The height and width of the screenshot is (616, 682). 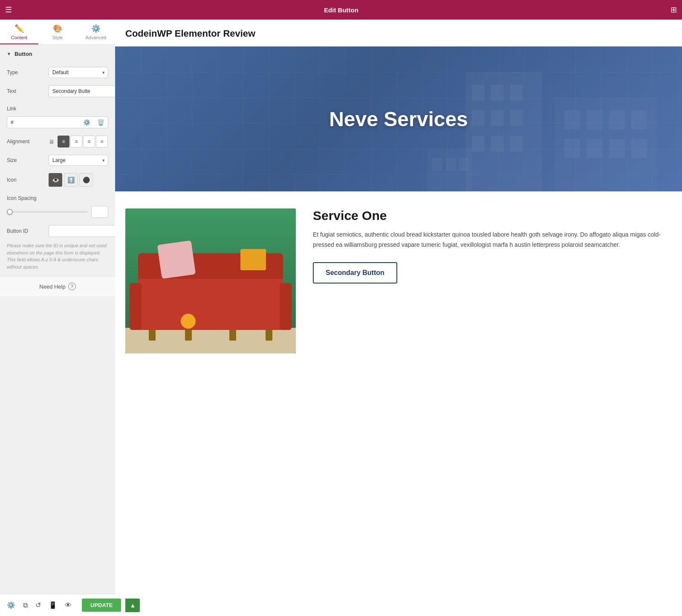 I want to click on sidebar-tabs: ✏️ Content 🎨 Style ⚙️ Advanced, so click(x=58, y=32).